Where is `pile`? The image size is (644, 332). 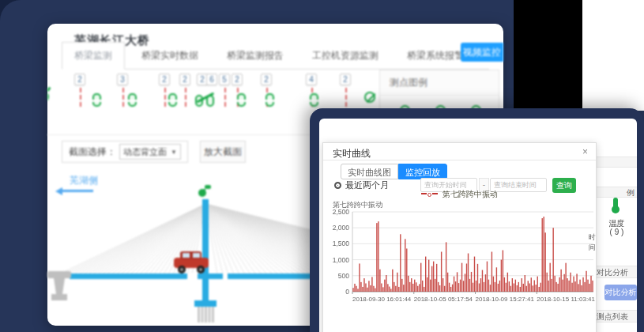
pile is located at coordinates (202, 315).